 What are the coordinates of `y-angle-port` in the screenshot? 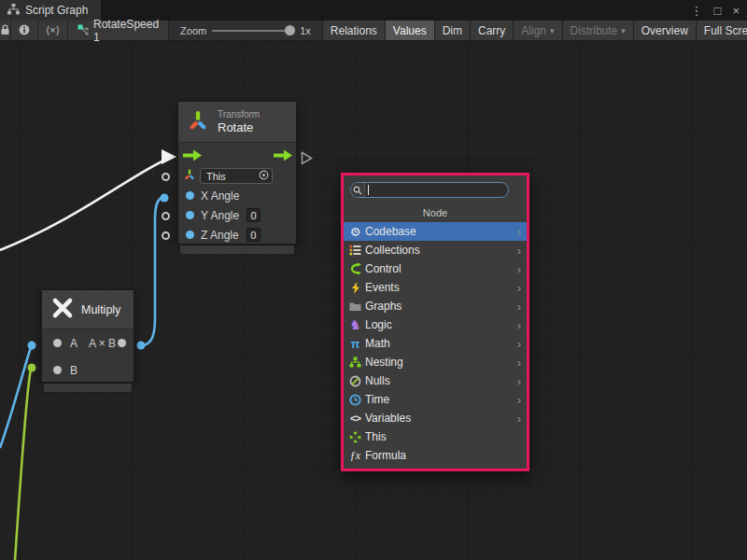 It's located at (190, 215).